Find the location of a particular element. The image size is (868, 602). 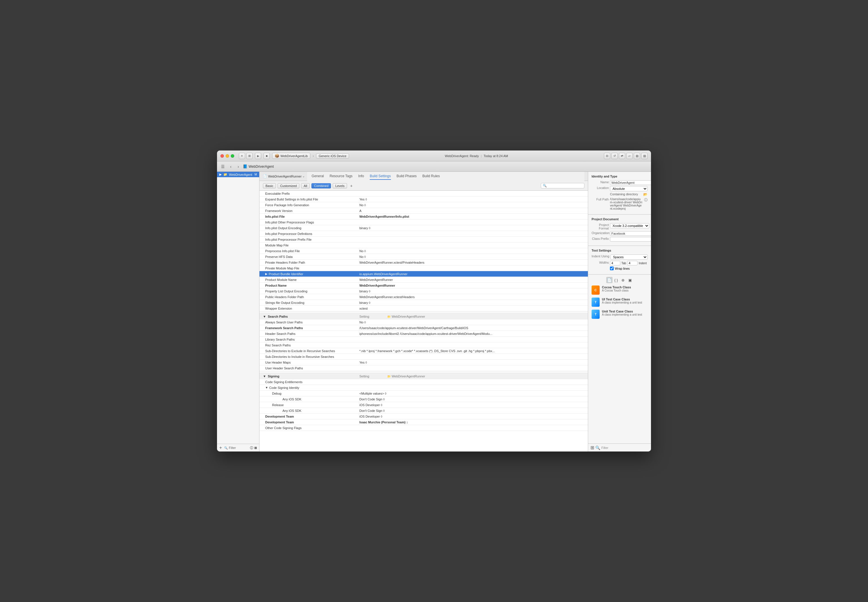

setting-name: Wrapper Extension is located at coordinates (308, 309).